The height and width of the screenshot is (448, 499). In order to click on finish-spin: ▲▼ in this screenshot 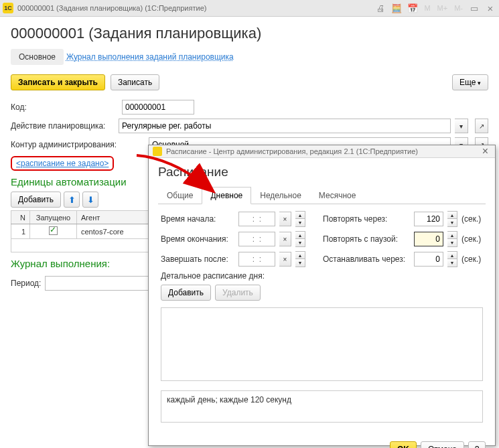, I will do `click(300, 259)`.